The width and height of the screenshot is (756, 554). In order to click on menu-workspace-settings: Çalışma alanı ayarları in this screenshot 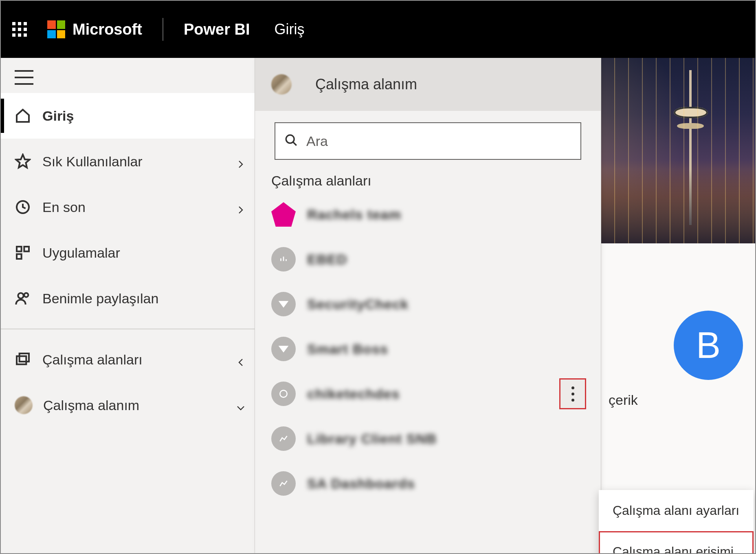, I will do `click(676, 510)`.